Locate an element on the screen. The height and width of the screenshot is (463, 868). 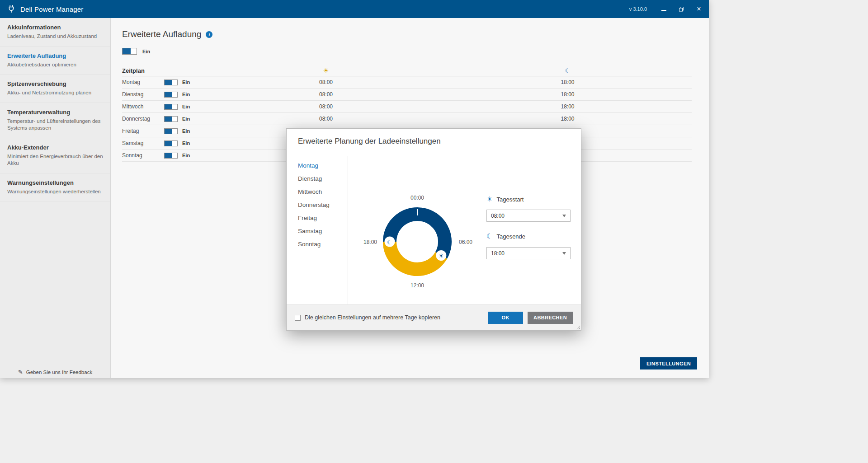
day-label: Dienstag is located at coordinates (143, 94).